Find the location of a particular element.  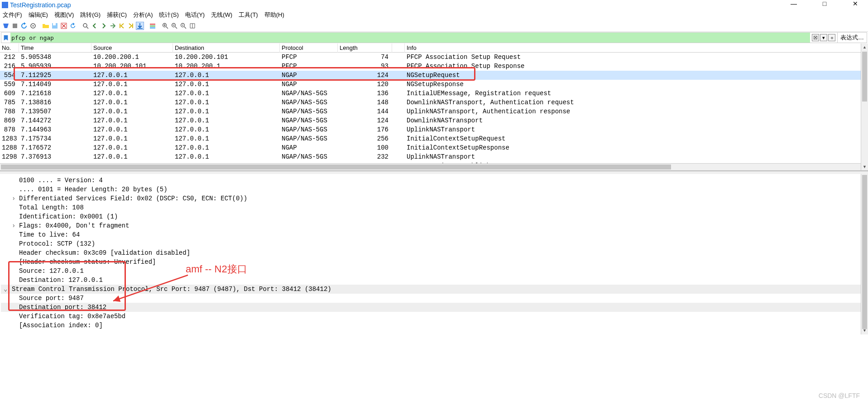

col-no: No. is located at coordinates (10, 48).